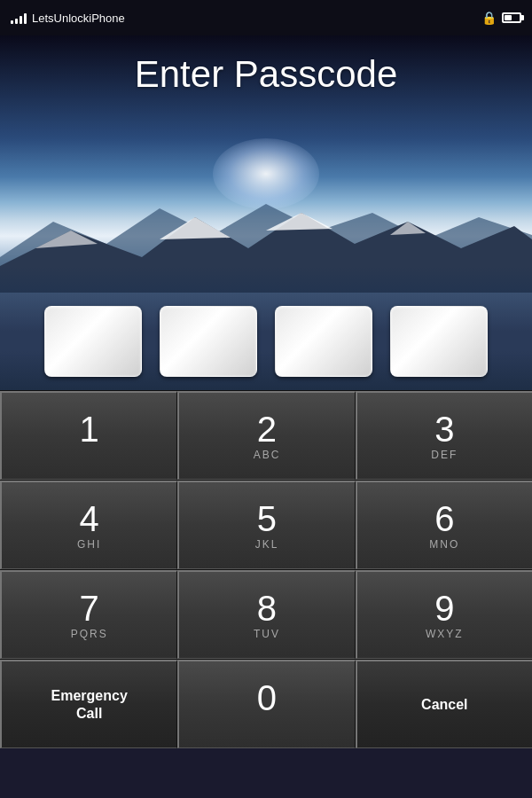 The image size is (532, 798). I want to click on key-5-letters: JKL, so click(268, 544).